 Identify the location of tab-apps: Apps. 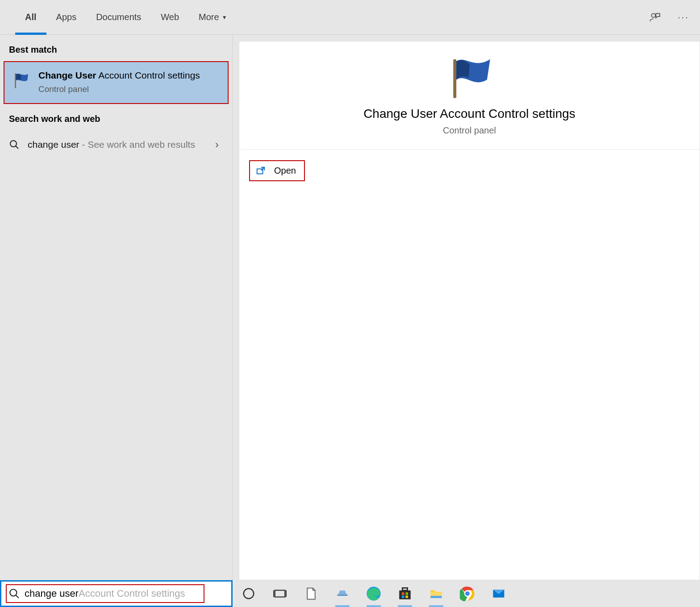
(67, 17).